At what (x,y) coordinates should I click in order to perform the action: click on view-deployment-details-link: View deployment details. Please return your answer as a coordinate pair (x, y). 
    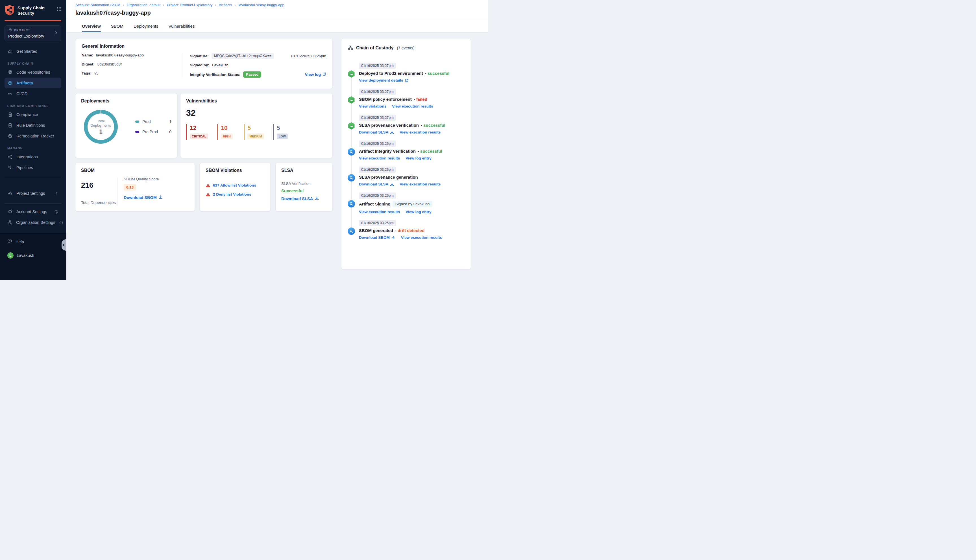
    Looking at the image, I should click on (384, 80).